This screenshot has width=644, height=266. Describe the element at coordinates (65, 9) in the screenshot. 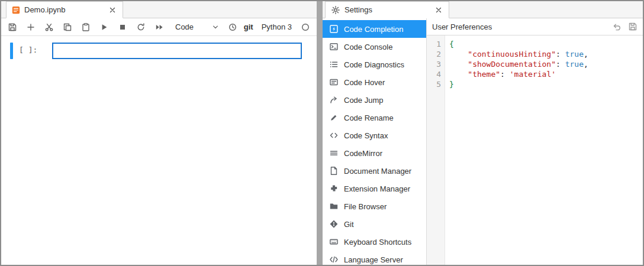

I see `tab-demo-ipynb: Demo.ipynb` at that location.